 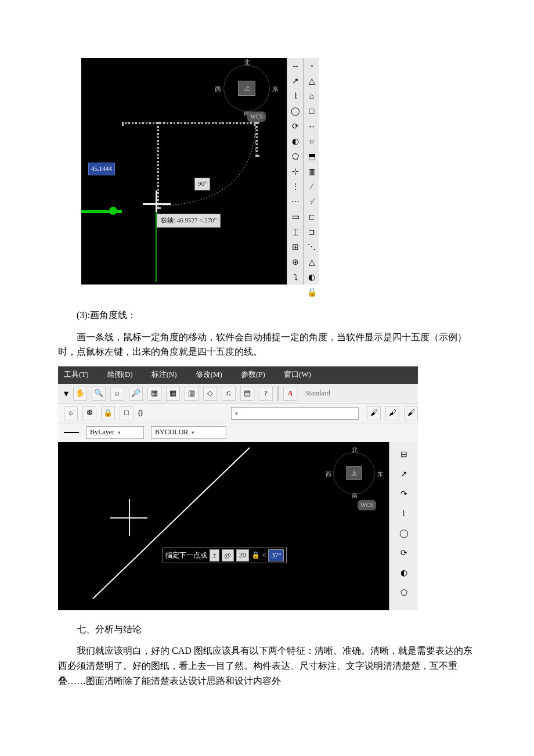 What do you see at coordinates (77, 375) in the screenshot?
I see `menu-tools: 工具(T)` at bounding box center [77, 375].